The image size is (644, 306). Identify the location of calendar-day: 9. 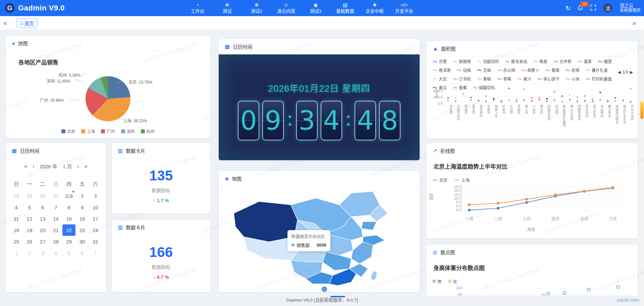
(82, 207).